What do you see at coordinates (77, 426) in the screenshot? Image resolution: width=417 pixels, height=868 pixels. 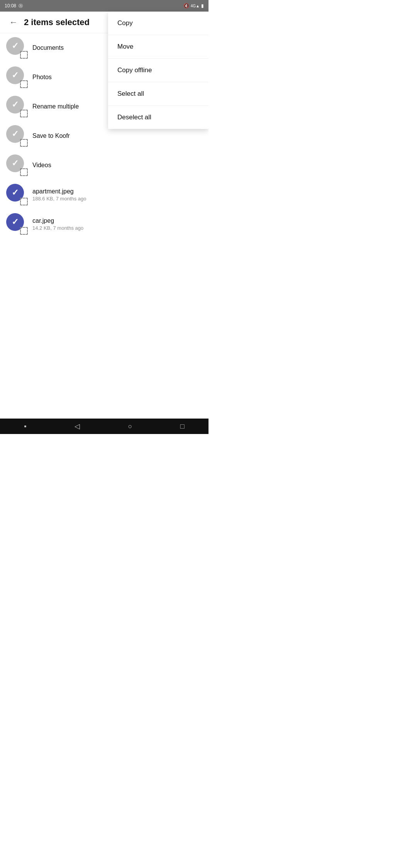 I see `nav-back-icon: ◁` at bounding box center [77, 426].